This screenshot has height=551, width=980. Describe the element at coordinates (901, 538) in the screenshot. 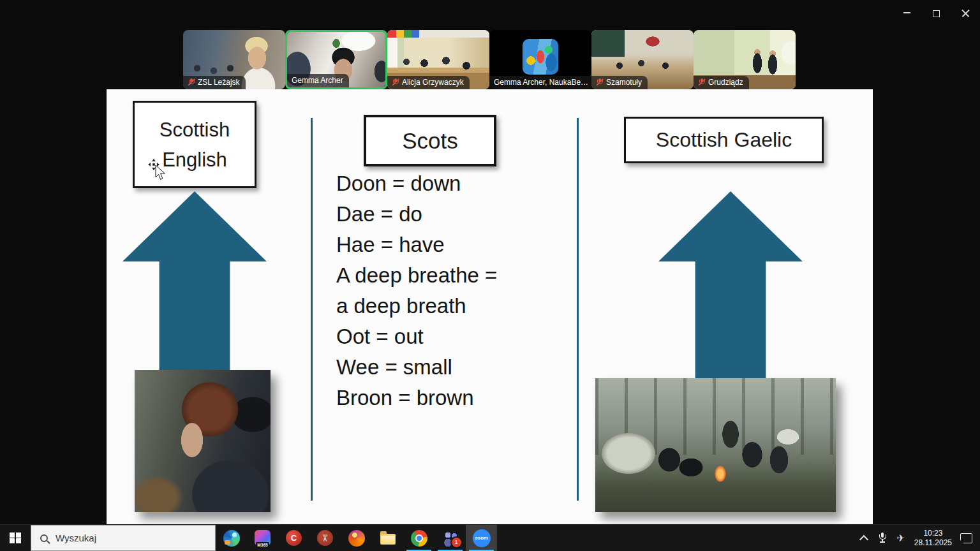

I see `tray-network-button: ✈` at that location.